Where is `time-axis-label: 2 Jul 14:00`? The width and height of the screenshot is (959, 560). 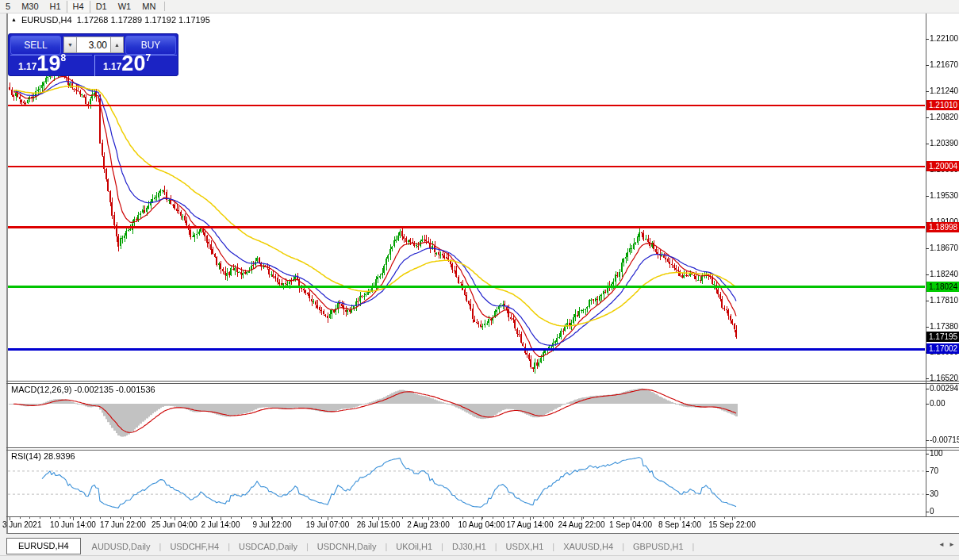 time-axis-label: 2 Jul 14:00 is located at coordinates (221, 525).